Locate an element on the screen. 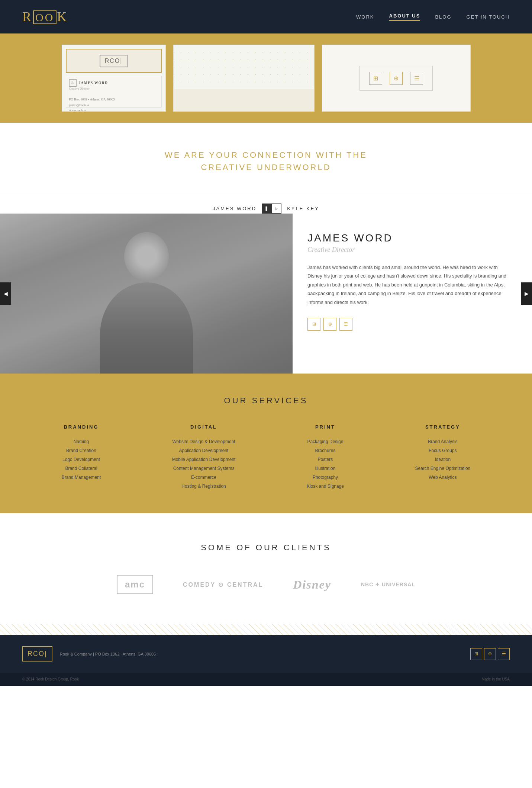 The image size is (532, 788). card-title: Creative Director is located at coordinates (114, 89).